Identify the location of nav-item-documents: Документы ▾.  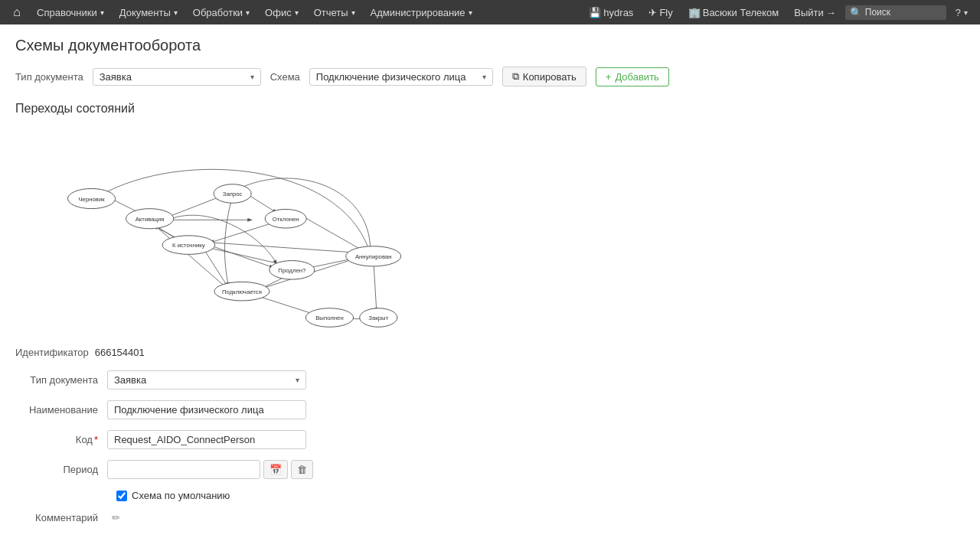
(149, 12).